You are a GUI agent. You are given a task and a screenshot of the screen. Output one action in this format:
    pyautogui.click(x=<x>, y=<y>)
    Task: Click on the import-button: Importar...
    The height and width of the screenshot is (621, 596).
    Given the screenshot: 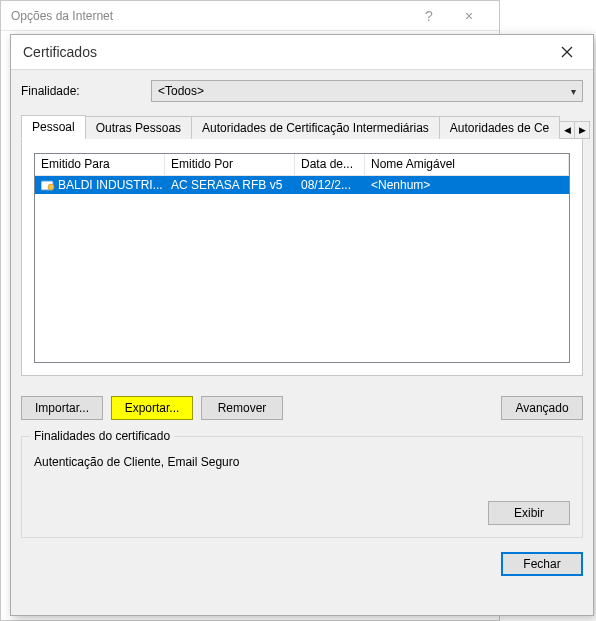 What is the action you would take?
    pyautogui.click(x=62, y=408)
    